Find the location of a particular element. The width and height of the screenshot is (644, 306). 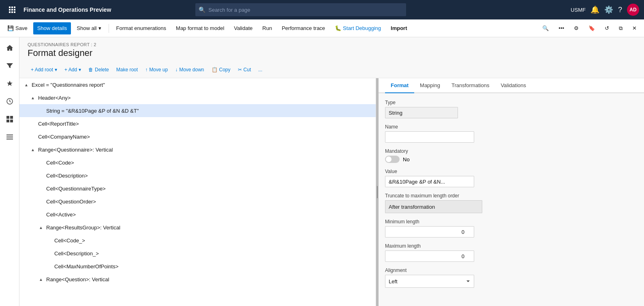

top-nav: Finance and Operations Preview 🔍 USMF 🔔 … is located at coordinates (322, 10).